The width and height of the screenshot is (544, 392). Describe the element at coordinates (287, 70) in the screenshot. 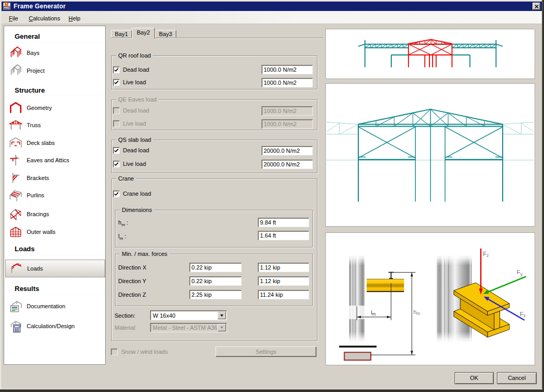

I see `qr-dead-load-value-field` at that location.